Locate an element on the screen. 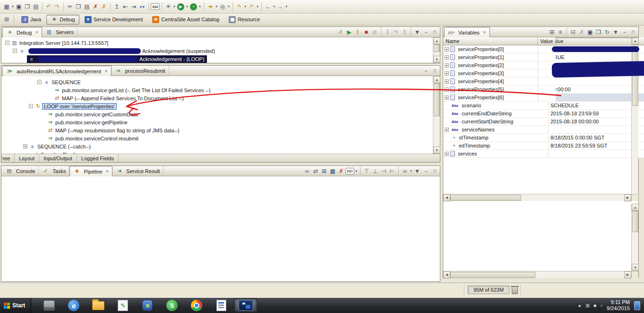 The height and width of the screenshot is (313, 644). column-header-value: Value is located at coordinates (547, 41).